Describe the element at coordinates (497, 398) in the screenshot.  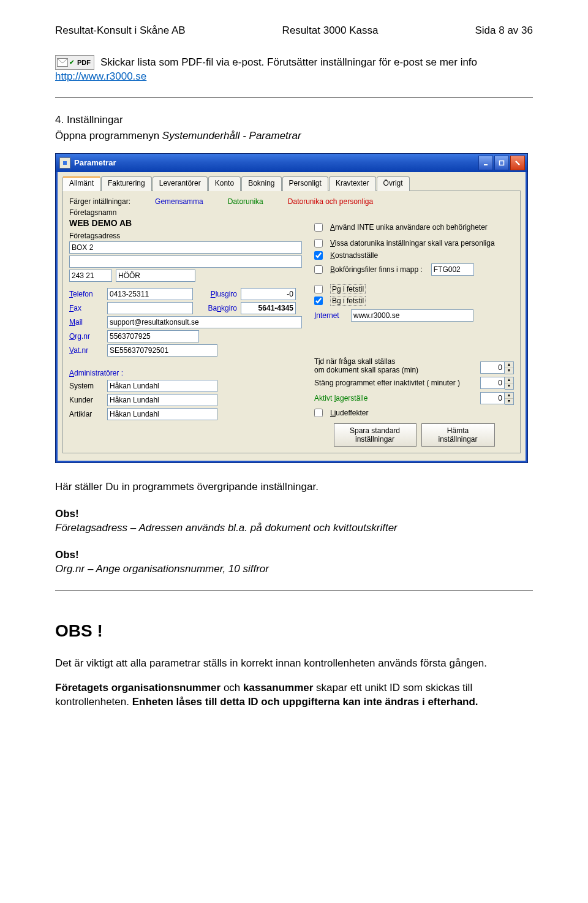
I see `spin-lagerstalle: ▲▼` at that location.